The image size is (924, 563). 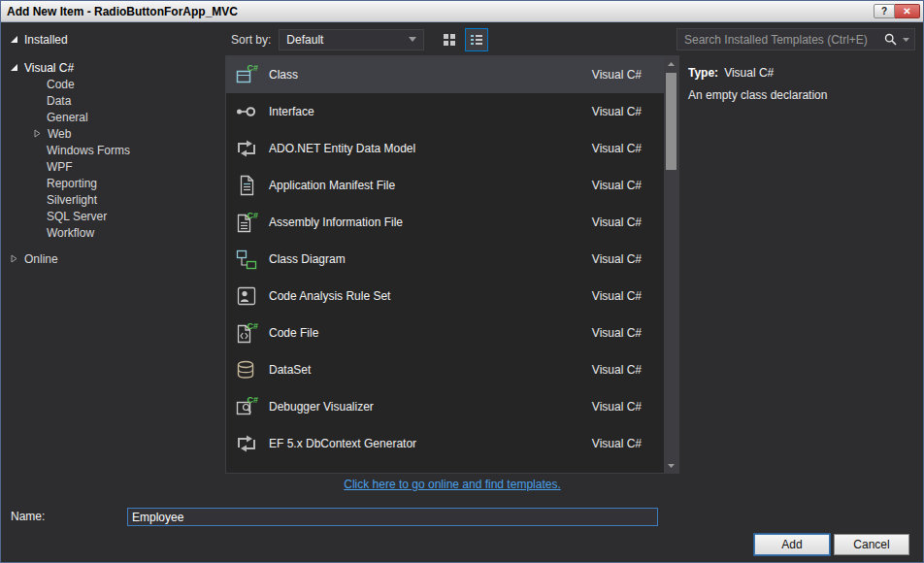 What do you see at coordinates (907, 40) in the screenshot?
I see `search-dropdown-chevron-icon` at bounding box center [907, 40].